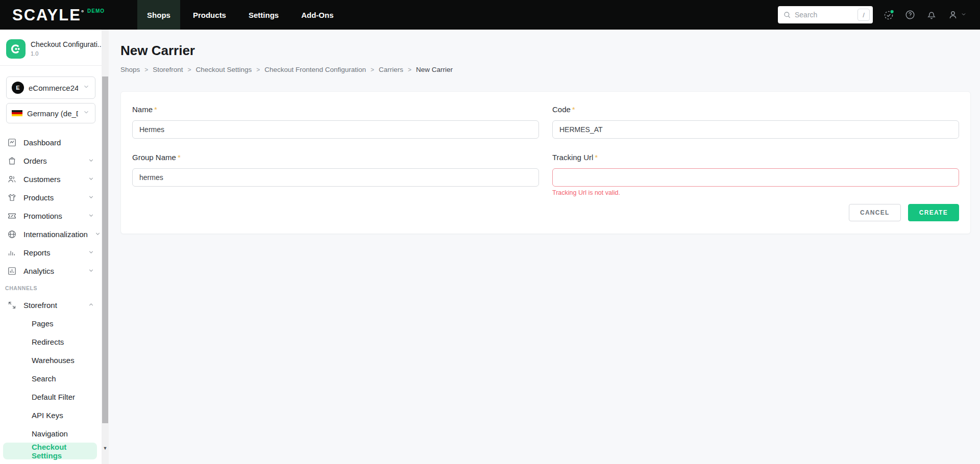 The width and height of the screenshot is (980, 464). What do you see at coordinates (51, 378) in the screenshot?
I see `sidebar-item-search: Search` at bounding box center [51, 378].